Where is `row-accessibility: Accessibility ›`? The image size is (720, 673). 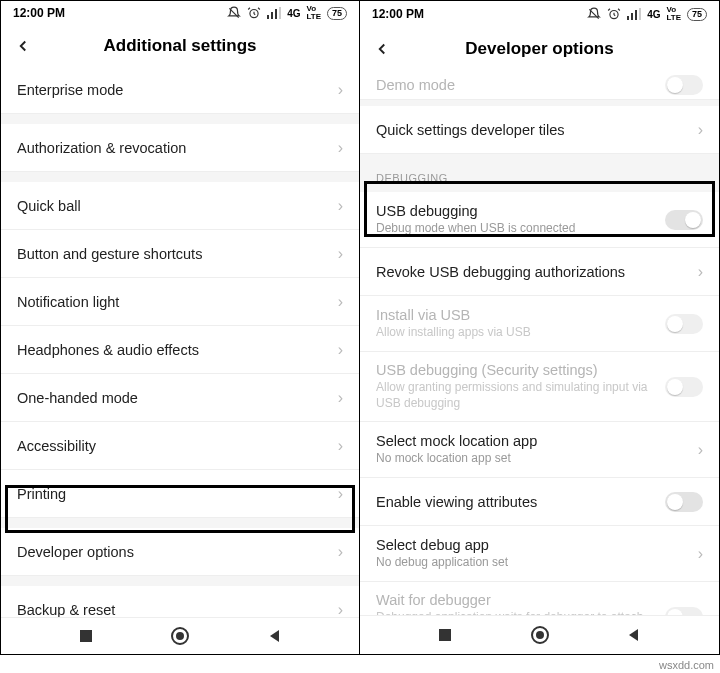 row-accessibility: Accessibility › is located at coordinates (180, 446).